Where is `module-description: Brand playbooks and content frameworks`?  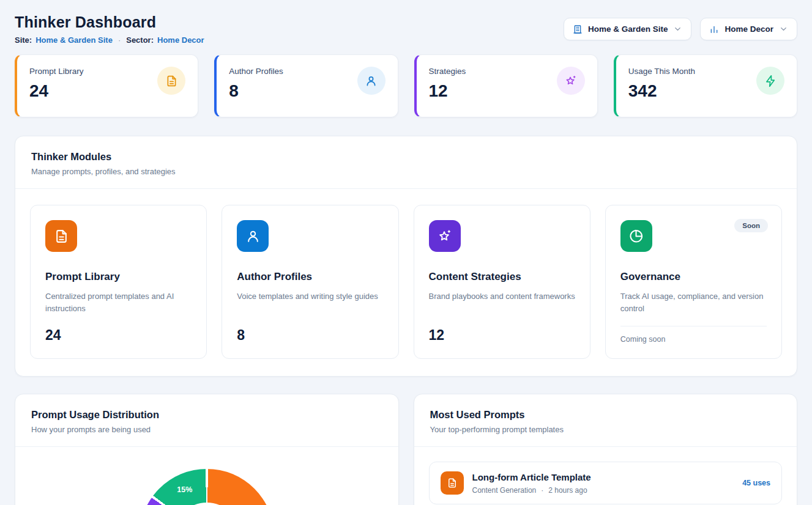
module-description: Brand playbooks and content frameworks is located at coordinates (502, 297).